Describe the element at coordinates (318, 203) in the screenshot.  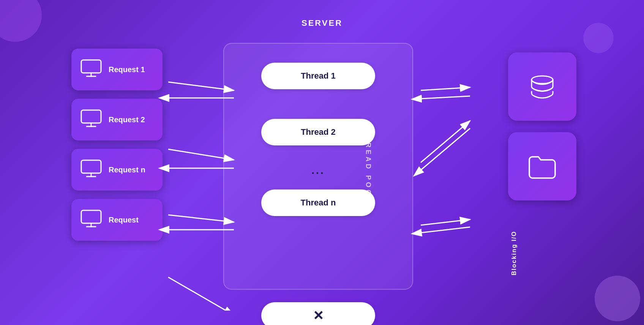
I see `thread-row-n: Thread n` at that location.